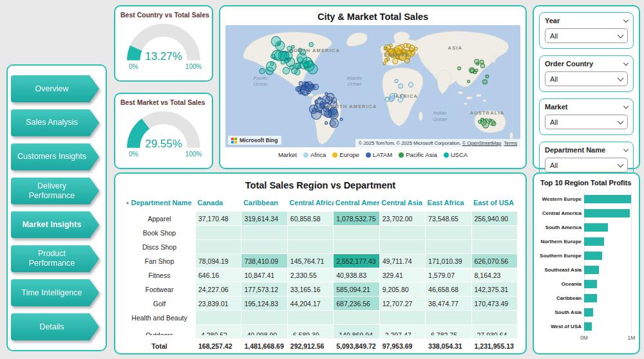  What do you see at coordinates (310, 261) in the screenshot?
I see `table-cell: 145,764.71` at bounding box center [310, 261].